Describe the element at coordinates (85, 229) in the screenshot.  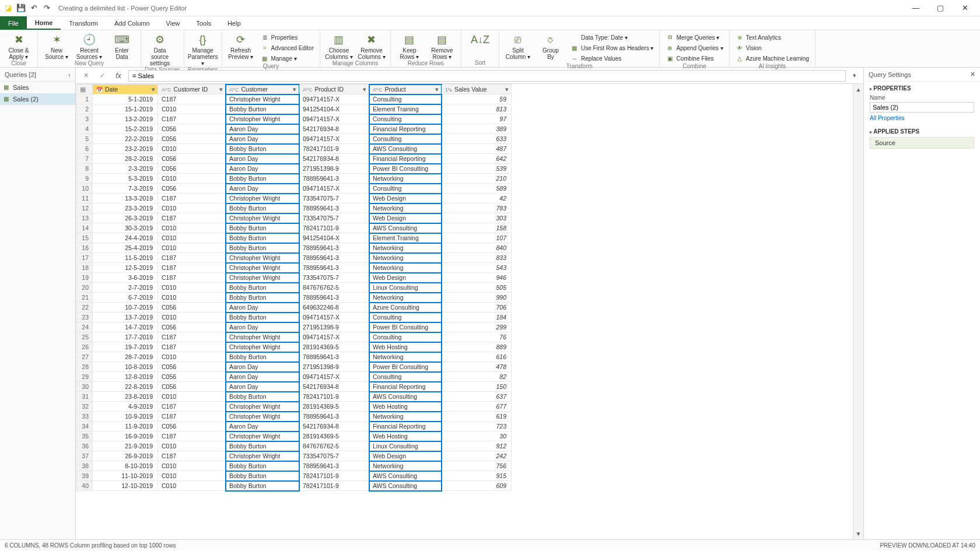
I see `row-number: 14` at that location.